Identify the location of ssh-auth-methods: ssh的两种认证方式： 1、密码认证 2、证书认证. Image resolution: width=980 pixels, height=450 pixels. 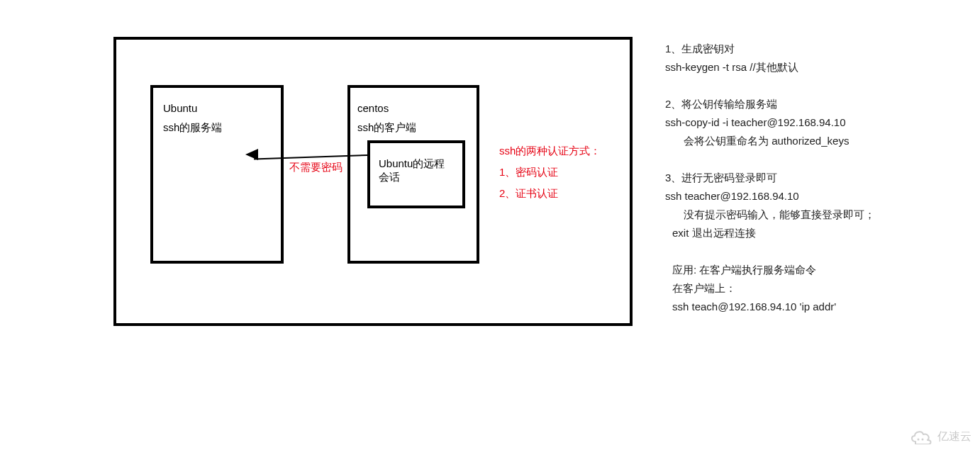
(550, 172).